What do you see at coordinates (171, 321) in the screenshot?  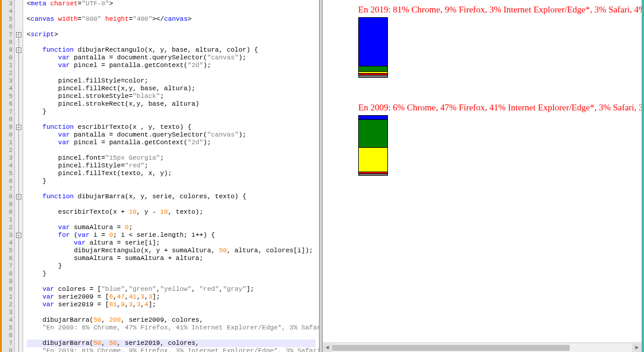 I see `code-line: dibujarBarra(50, 200, serie2009, colores…` at bounding box center [171, 321].